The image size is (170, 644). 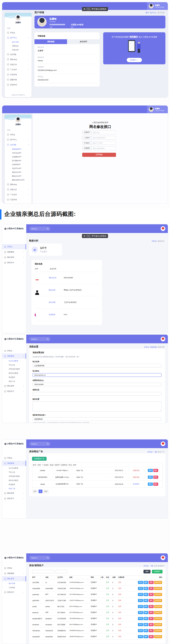 What do you see at coordinates (14, 588) in the screenshot?
I see `sidebar-item: 工单系统 ›` at bounding box center [14, 588].